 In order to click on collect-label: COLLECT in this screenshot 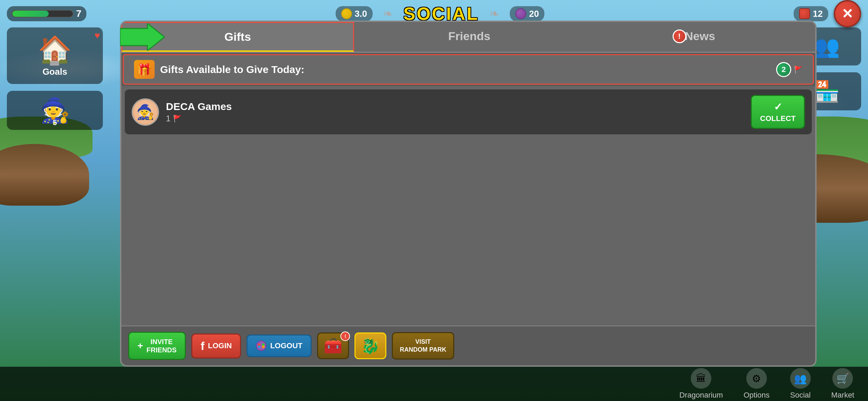, I will do `click(778, 119)`.